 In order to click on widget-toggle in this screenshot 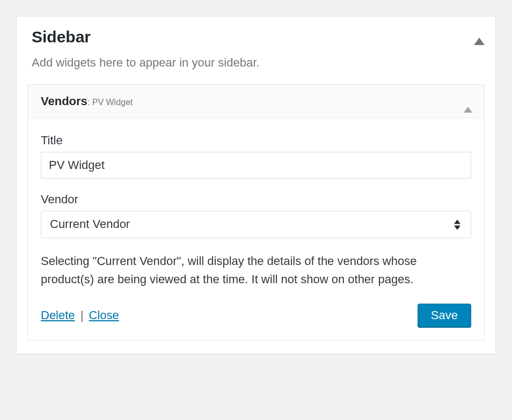, I will do `click(468, 102)`.